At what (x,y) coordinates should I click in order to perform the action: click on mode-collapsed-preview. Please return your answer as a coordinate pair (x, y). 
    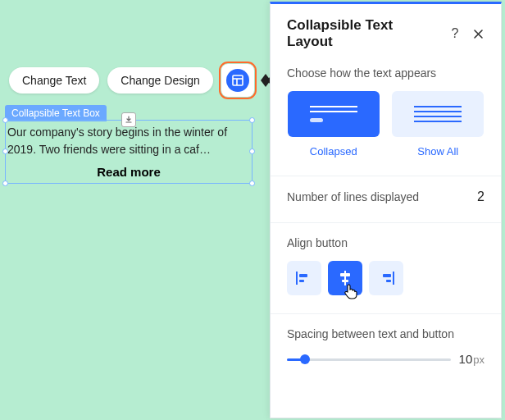
    Looking at the image, I should click on (334, 114).